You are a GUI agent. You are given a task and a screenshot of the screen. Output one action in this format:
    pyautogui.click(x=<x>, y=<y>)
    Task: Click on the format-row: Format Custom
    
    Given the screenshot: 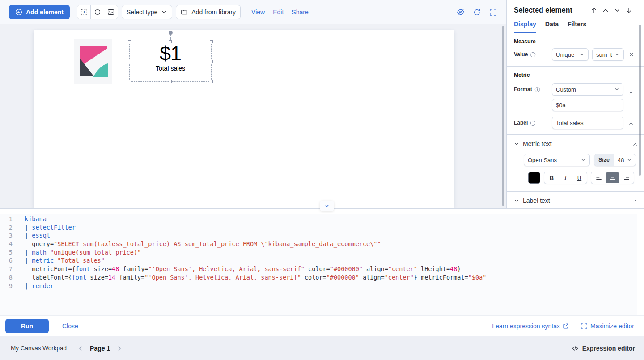 What is the action you would take?
    pyautogui.click(x=575, y=88)
    